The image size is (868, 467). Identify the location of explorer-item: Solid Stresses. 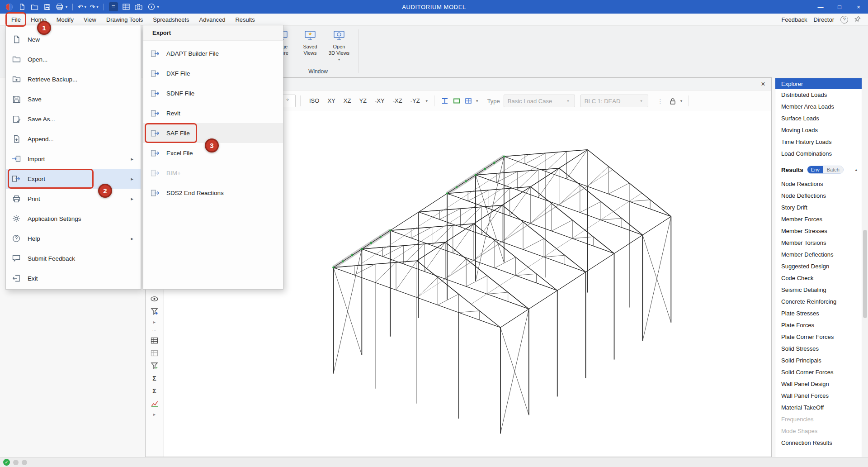
(818, 349).